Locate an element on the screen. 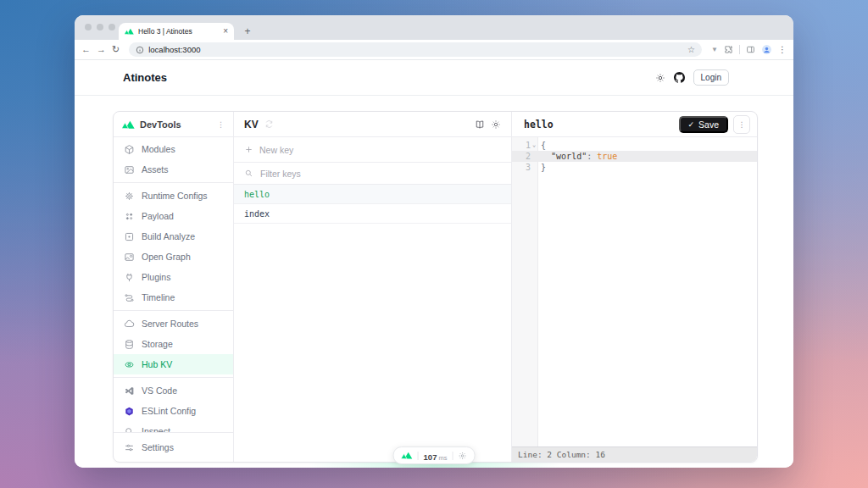 The height and width of the screenshot is (488, 868). devtools-sidebar-header: DevTools ⋮ is located at coordinates (173, 125).